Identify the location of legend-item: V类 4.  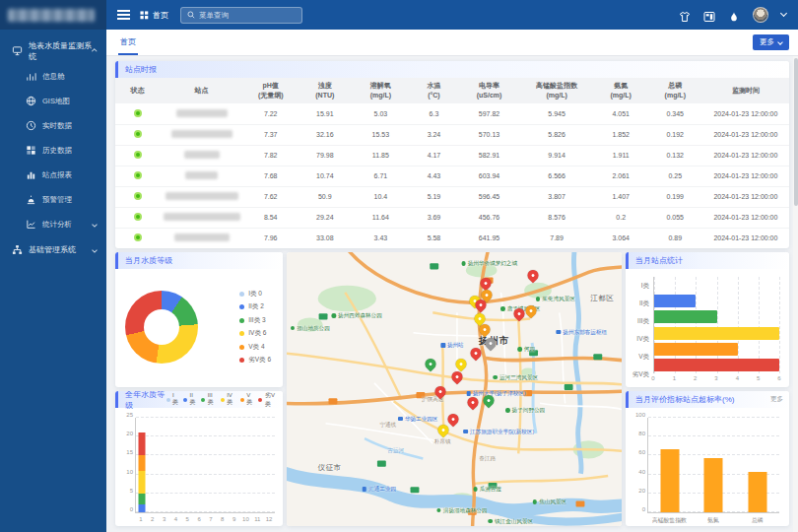
(255, 347).